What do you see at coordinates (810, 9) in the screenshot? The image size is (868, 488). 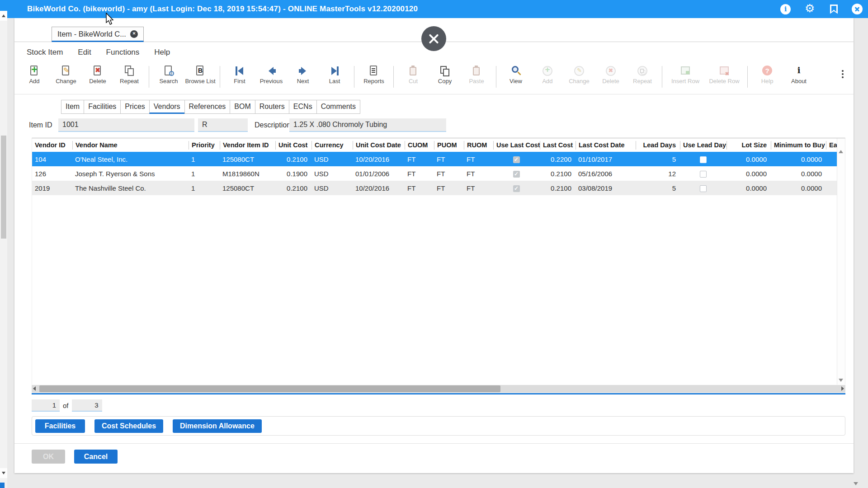 I see `settings-gear-icon` at bounding box center [810, 9].